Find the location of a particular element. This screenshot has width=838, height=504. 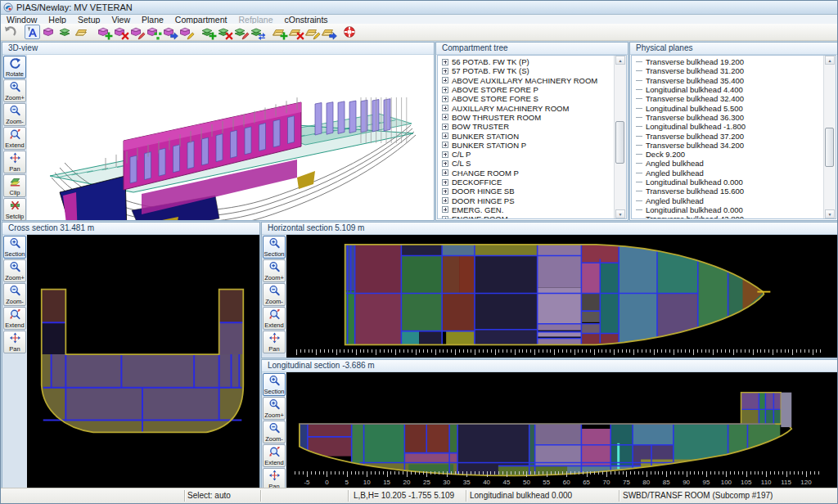

subcompartment-swap-button is located at coordinates (257, 32).